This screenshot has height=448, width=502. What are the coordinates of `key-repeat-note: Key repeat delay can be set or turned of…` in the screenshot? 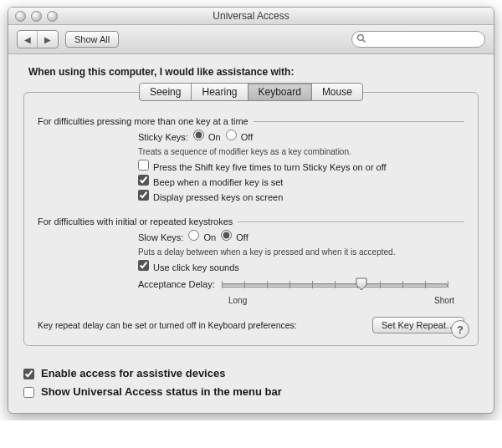 It's located at (167, 325).